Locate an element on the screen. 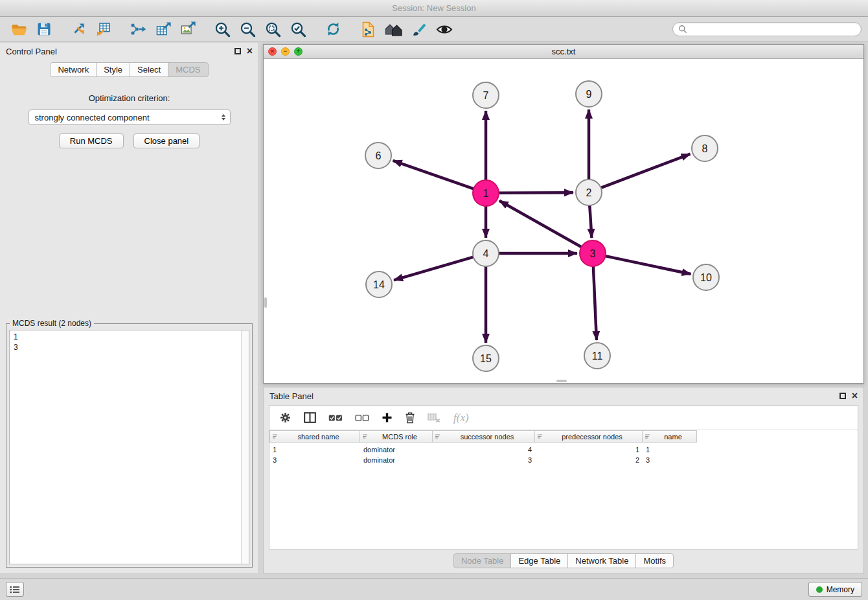 Image resolution: width=868 pixels, height=600 pixels. close-window-icon: × is located at coordinates (272, 52).